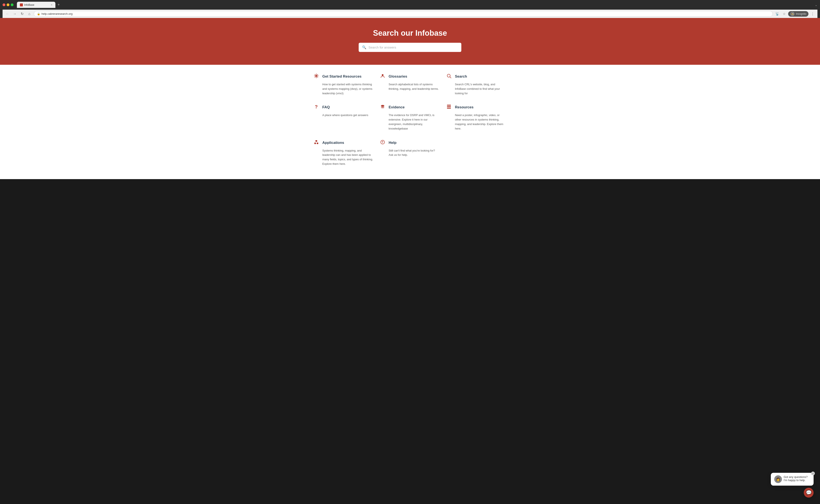 This screenshot has width=820, height=504. What do you see at coordinates (364, 47) in the screenshot?
I see `search-icon: 🔍` at bounding box center [364, 47].